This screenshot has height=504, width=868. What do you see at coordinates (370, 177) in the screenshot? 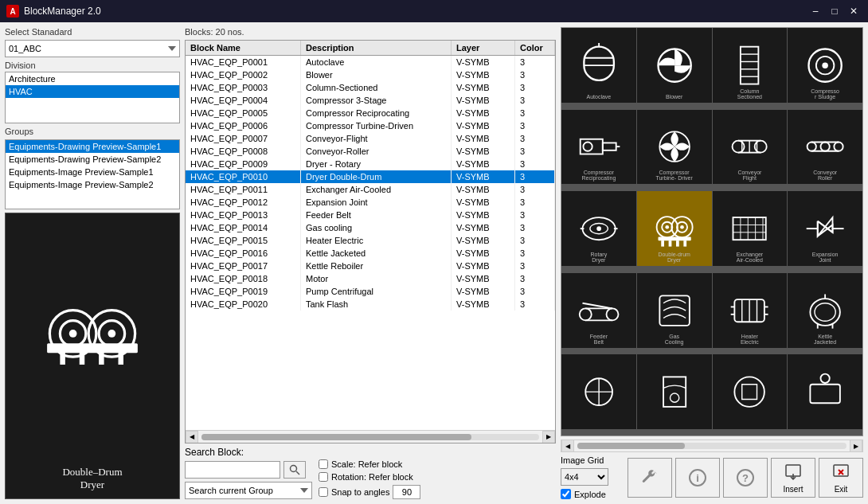
I see `table-row: HVAC_EQP_P0010 Dryer Double-Drum V-SYMB …` at bounding box center [370, 177].